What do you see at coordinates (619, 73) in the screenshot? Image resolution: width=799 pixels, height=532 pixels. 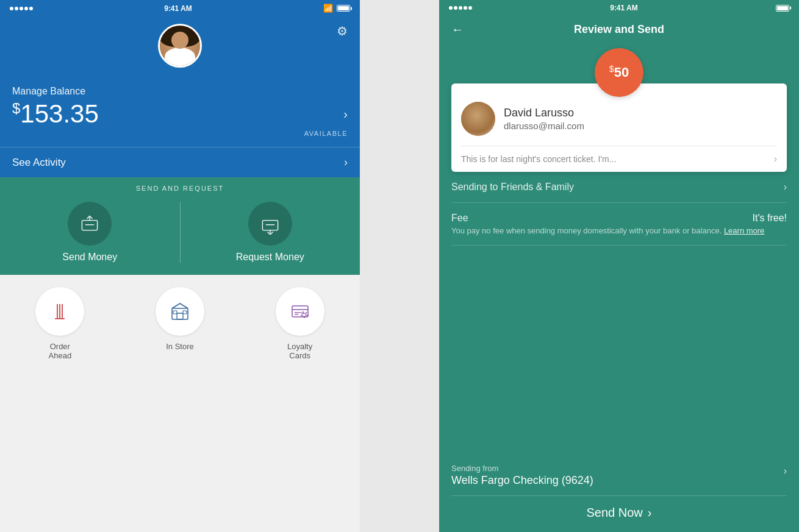 I see `amount-container: $50` at bounding box center [619, 73].